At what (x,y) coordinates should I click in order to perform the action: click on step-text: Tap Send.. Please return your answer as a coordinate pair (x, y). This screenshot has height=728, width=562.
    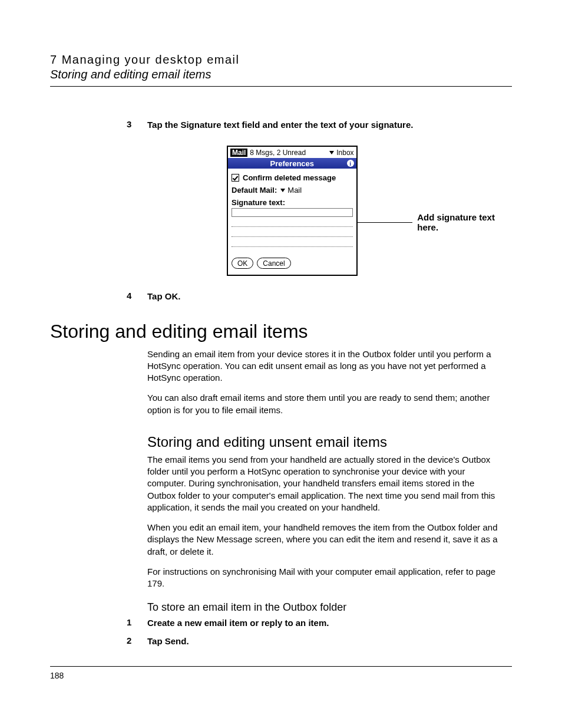
    Looking at the image, I should click on (330, 641).